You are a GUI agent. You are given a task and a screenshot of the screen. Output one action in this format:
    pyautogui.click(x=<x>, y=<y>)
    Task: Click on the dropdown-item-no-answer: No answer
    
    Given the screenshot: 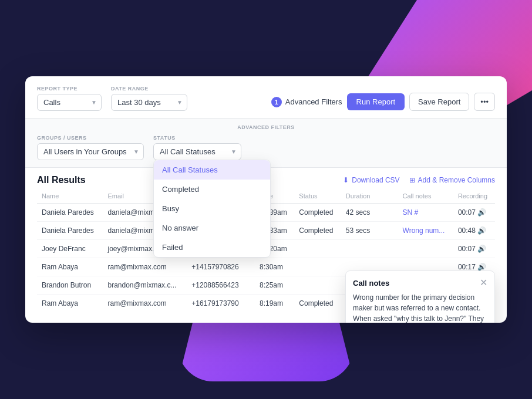 What is the action you would take?
    pyautogui.click(x=212, y=228)
    